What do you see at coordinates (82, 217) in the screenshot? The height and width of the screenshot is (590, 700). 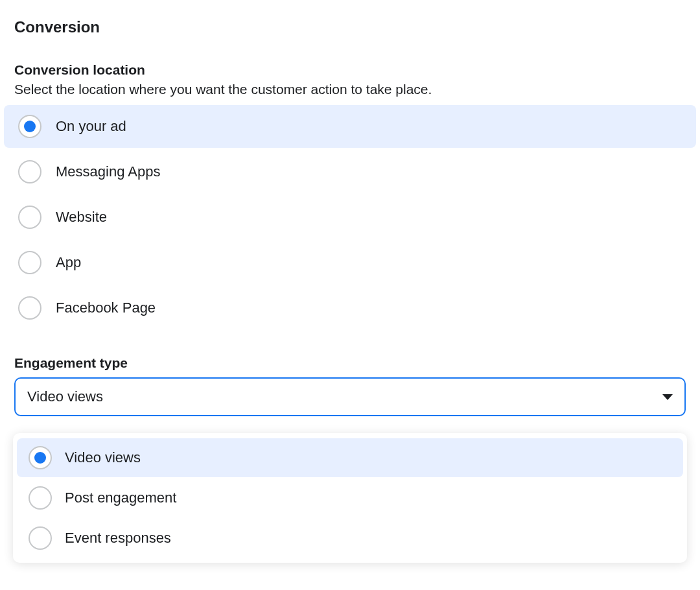 I see `radio-label: Website` at bounding box center [82, 217].